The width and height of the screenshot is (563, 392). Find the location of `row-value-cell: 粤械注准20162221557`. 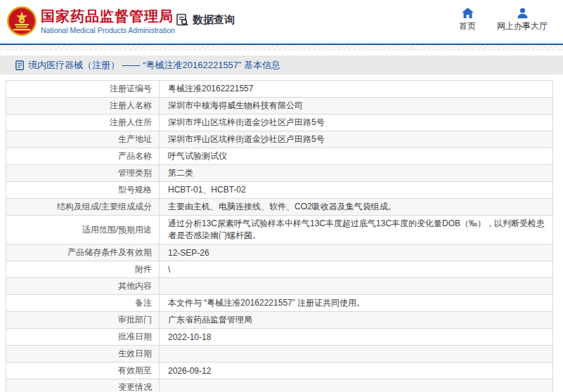

row-value-cell: 粤械注准20162221557 is located at coordinates (356, 89).